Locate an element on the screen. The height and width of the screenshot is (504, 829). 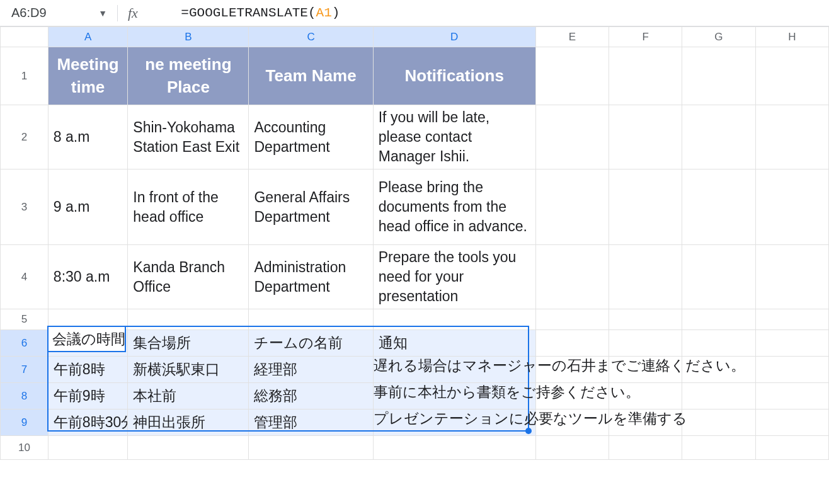
cell-A9: 午前8時30分 is located at coordinates (88, 423).